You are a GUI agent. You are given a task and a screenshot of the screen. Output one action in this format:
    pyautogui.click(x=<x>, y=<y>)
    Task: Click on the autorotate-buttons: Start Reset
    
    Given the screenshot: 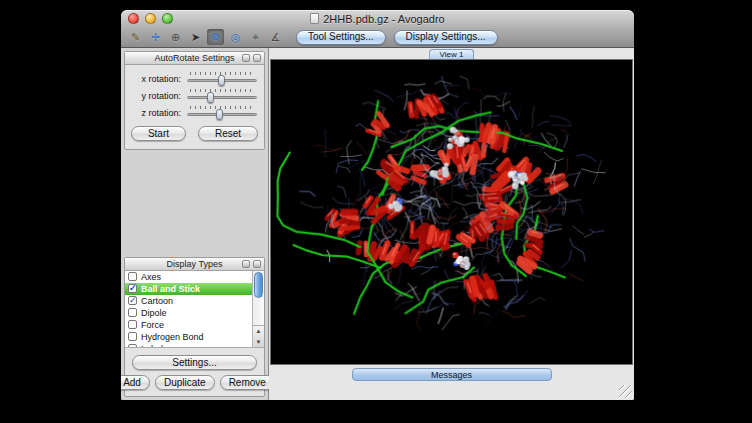 What is the action you would take?
    pyautogui.click(x=194, y=132)
    